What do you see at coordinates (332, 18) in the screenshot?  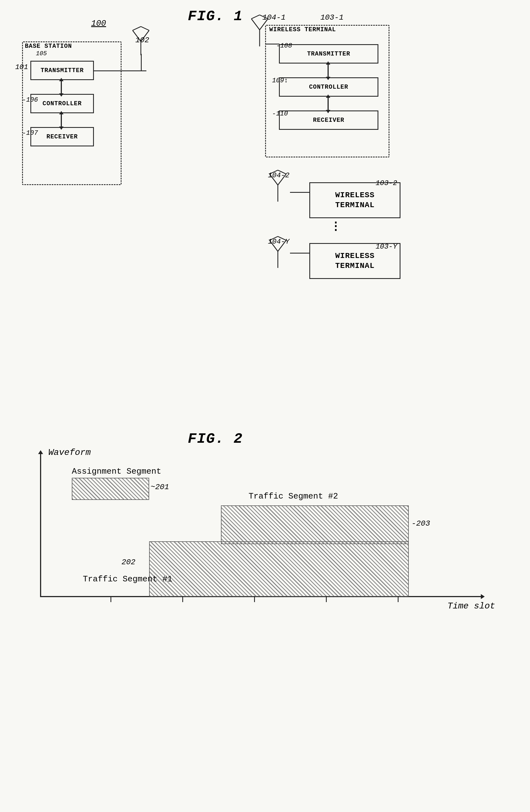 I see `label-103-1: 103-1` at bounding box center [332, 18].